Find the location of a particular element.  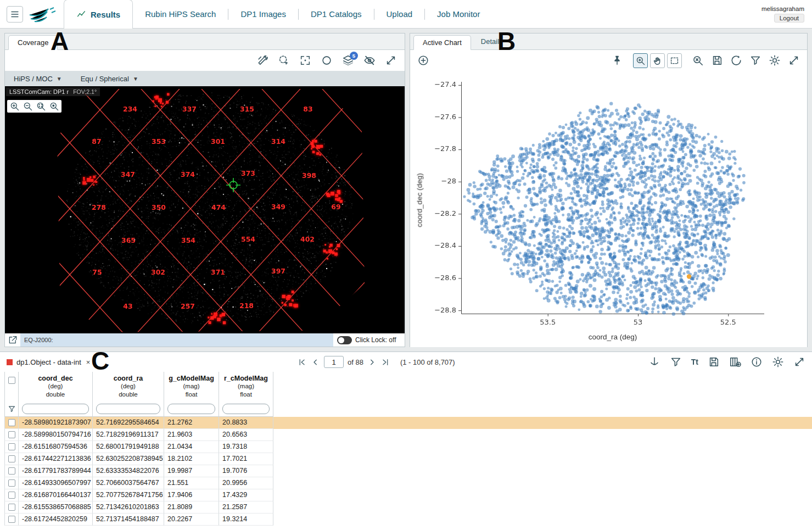

hide-overlays-icon is located at coordinates (369, 60).